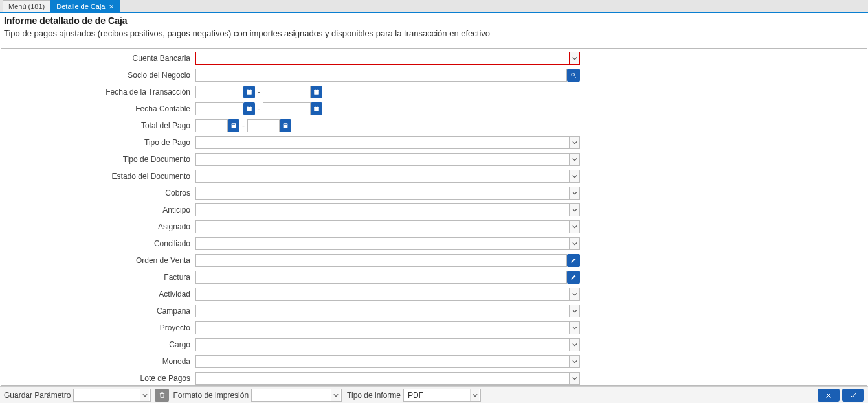  Describe the element at coordinates (381, 277) in the screenshot. I see `factura-input` at that location.